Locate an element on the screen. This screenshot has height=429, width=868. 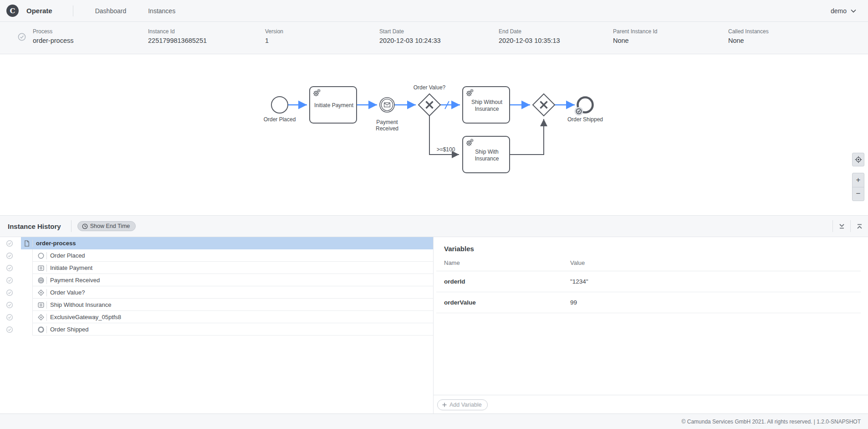
history-row-label: Ship Without Insurance is located at coordinates (81, 305).